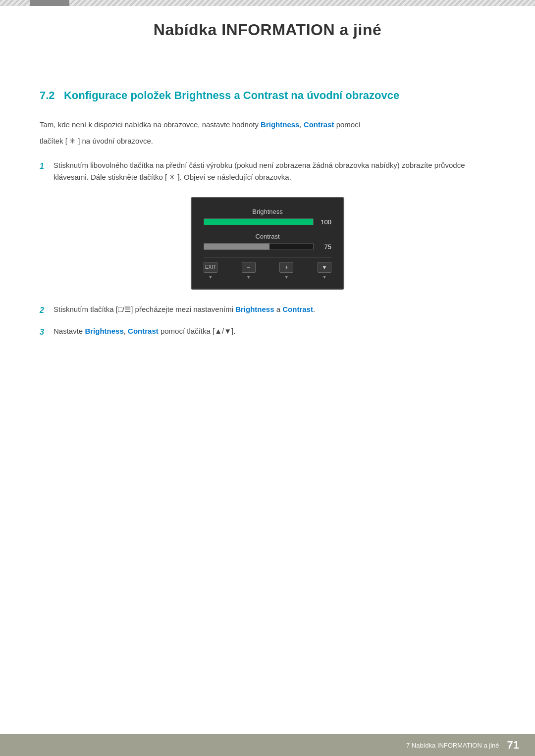 The image size is (535, 756). I want to click on section-title: Konfigurace položek Brightness a Contras…, so click(232, 95).